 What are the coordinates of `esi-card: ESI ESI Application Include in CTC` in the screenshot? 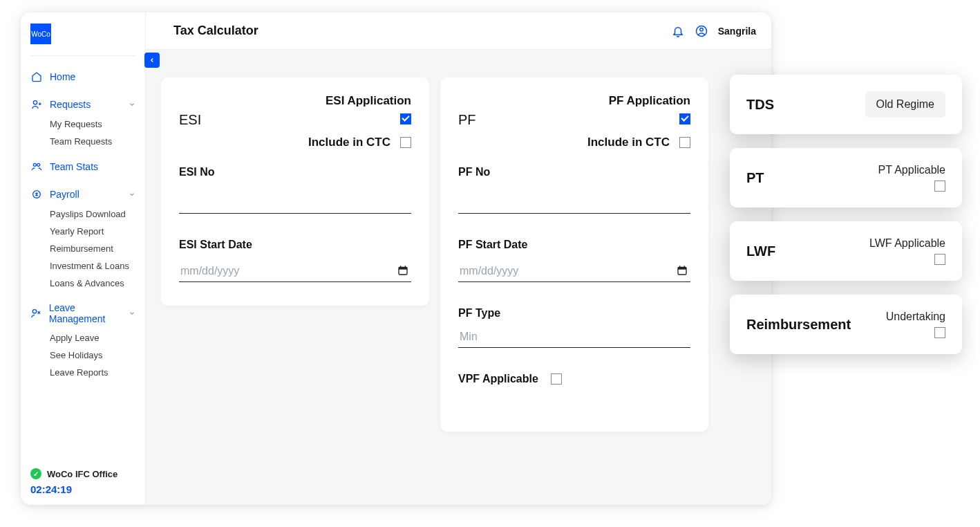 It's located at (295, 192).